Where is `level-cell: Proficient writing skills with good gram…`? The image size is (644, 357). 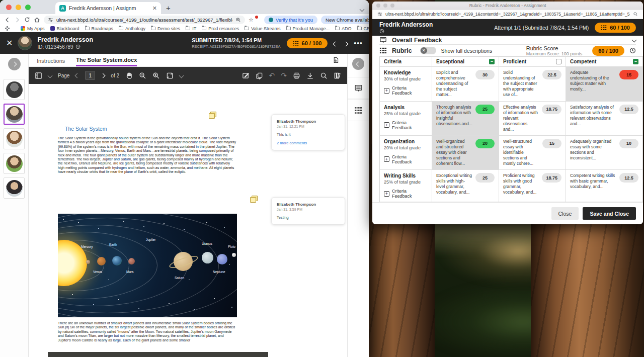 level-cell: Proficient writing skills with good gram… is located at coordinates (532, 186).